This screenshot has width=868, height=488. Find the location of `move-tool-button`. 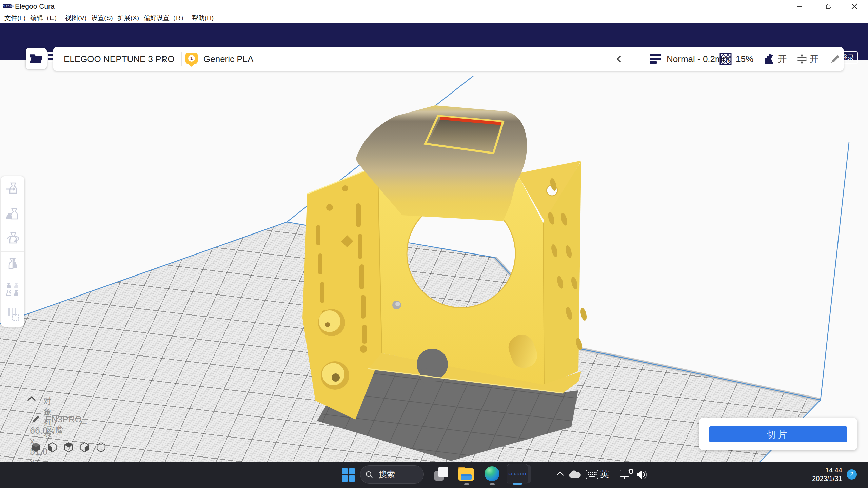

move-tool-button is located at coordinates (13, 189).